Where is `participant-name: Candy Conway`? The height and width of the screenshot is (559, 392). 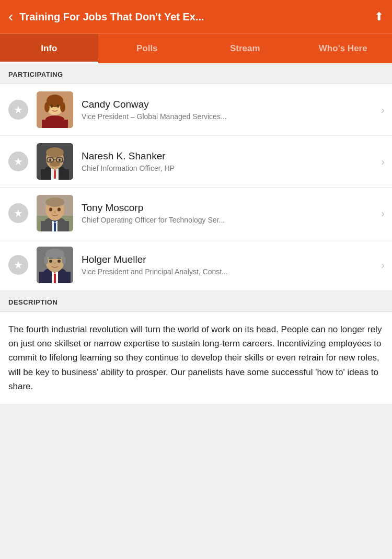
participant-name: Candy Conway is located at coordinates (228, 104).